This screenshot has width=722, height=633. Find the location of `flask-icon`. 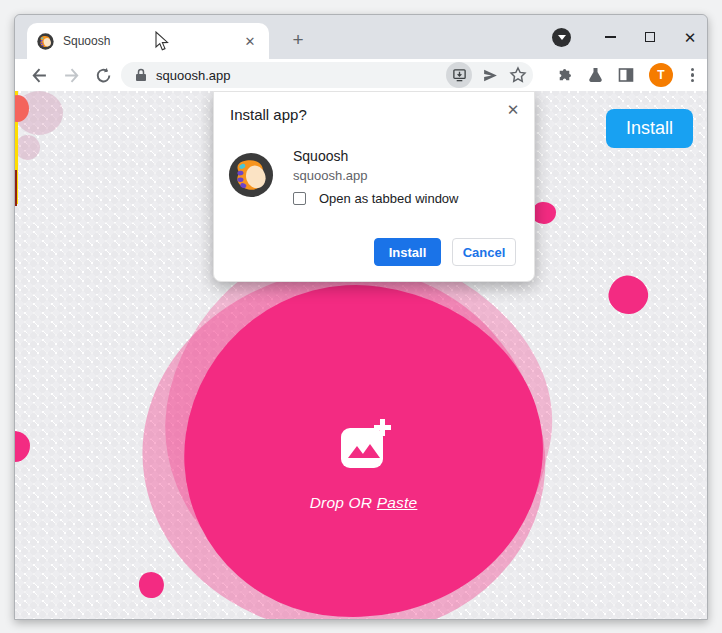

flask-icon is located at coordinates (596, 75).